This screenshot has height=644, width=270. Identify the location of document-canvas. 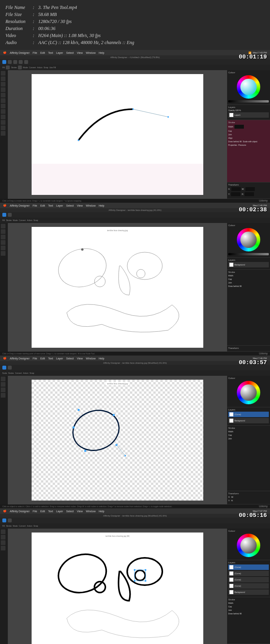
(117, 134).